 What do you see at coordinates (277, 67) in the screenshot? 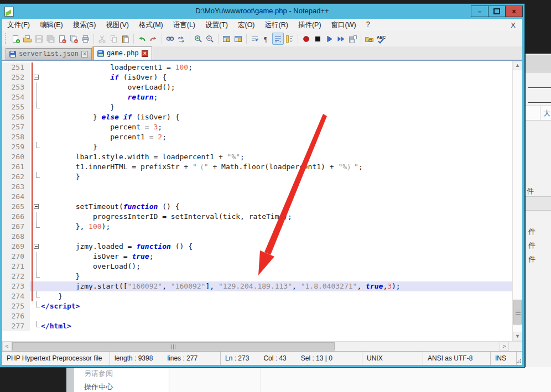
I see `code-line: loadpercent1 = 100;` at bounding box center [277, 67].